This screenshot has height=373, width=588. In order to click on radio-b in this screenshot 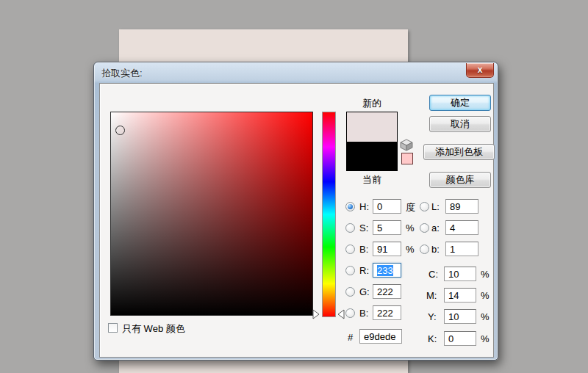, I will do `click(350, 250)`.